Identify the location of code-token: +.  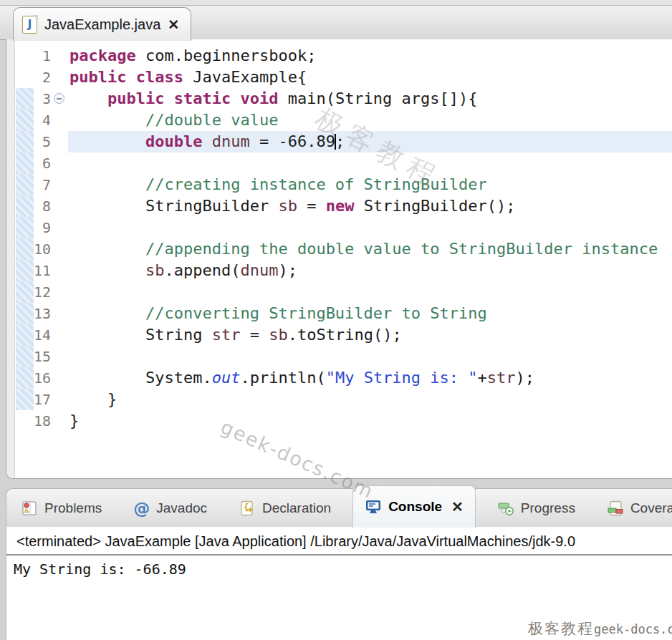
(483, 378).